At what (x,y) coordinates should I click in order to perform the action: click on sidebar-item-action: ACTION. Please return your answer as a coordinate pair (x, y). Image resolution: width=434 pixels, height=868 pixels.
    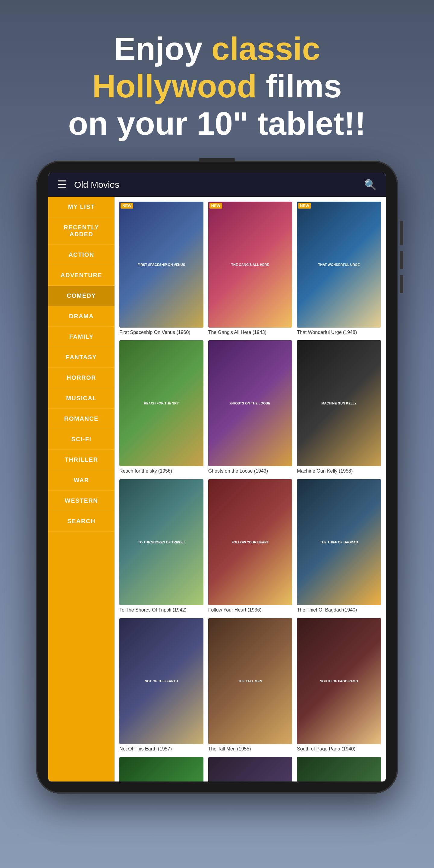
    Looking at the image, I should click on (82, 255).